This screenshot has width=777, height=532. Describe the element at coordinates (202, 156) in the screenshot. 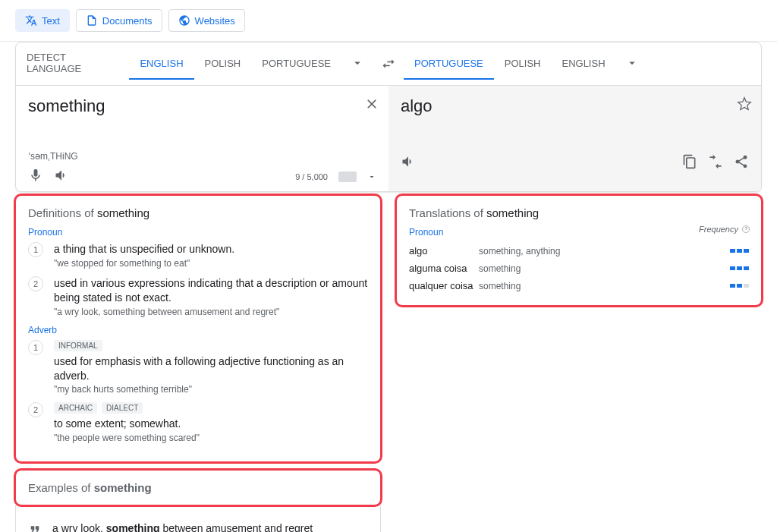

I see `phonetic: ˈsəmˌTHiNG` at that location.